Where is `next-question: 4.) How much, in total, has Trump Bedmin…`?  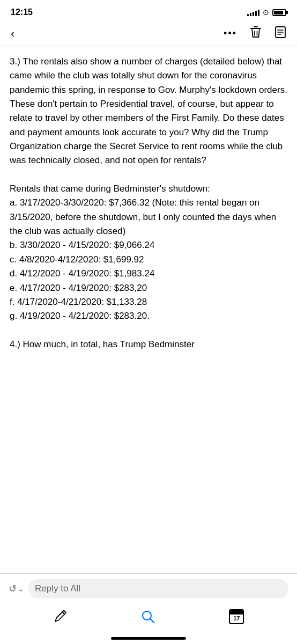
next-question: 4.) How much, in total, has Trump Bedmin… is located at coordinates (148, 345).